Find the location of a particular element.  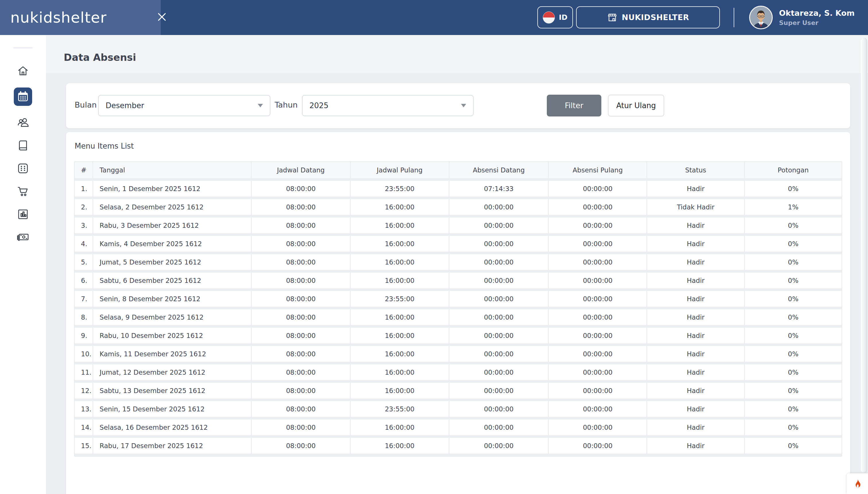

cell-row-number: 8. is located at coordinates (84, 318).